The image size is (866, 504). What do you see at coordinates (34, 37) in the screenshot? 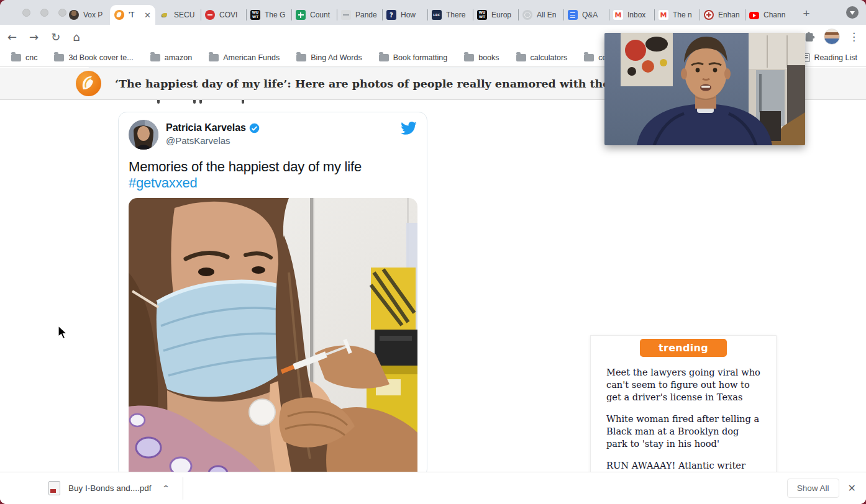
I see `forward-icon: →` at bounding box center [34, 37].